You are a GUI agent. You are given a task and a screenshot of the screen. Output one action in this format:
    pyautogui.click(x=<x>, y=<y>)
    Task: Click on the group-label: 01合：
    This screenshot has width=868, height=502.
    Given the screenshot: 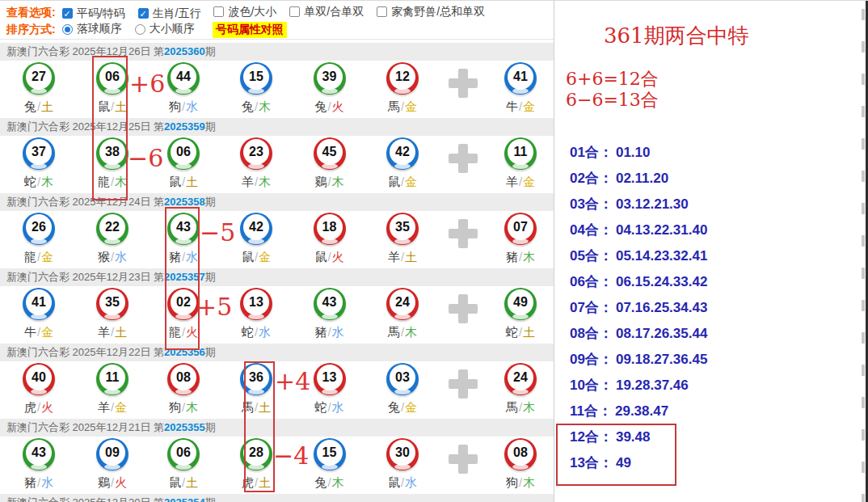 What is the action you would take?
    pyautogui.click(x=592, y=152)
    